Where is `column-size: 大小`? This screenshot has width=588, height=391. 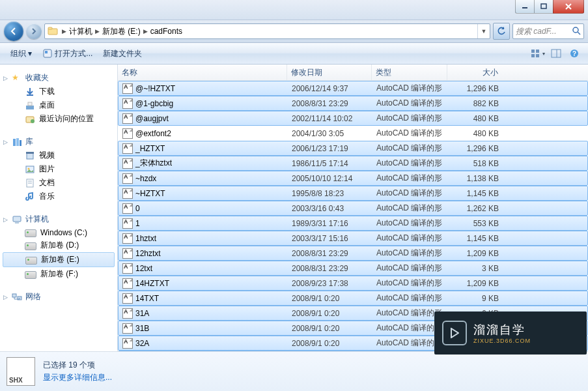 column-size: 大小 is located at coordinates (475, 72).